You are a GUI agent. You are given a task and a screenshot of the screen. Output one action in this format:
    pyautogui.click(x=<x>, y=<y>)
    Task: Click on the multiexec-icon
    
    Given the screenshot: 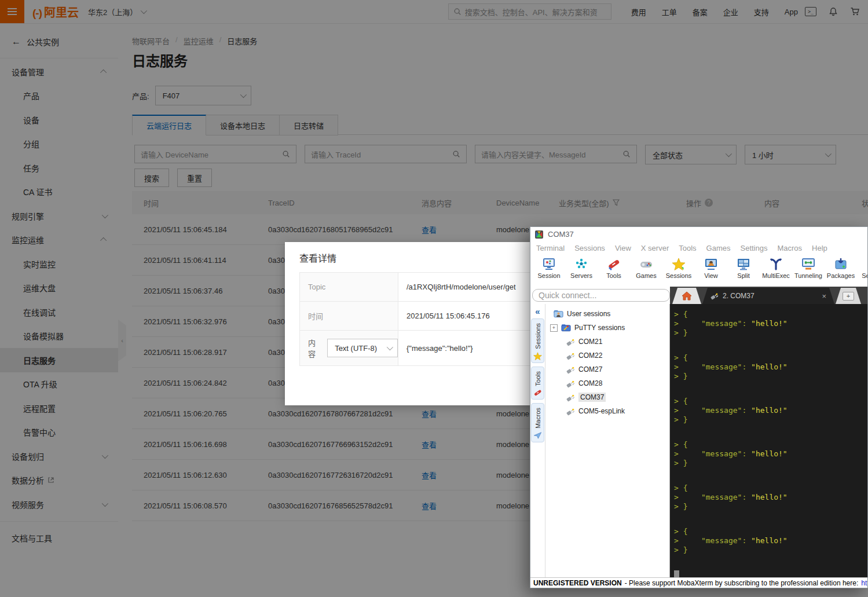 What is the action you would take?
    pyautogui.click(x=776, y=264)
    